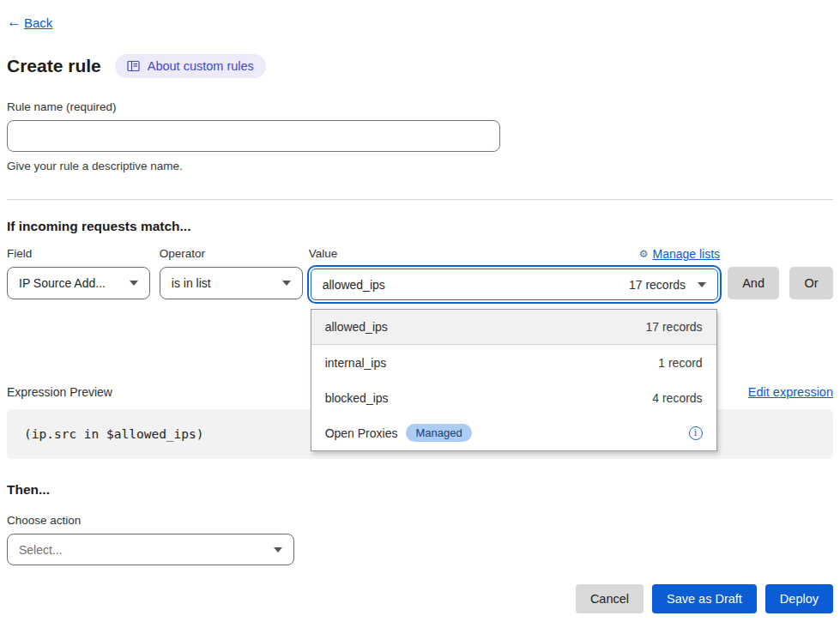 The height and width of the screenshot is (634, 840). I want to click on match-condition-row: Field IP Source Add... Operator is in li…, so click(420, 274).